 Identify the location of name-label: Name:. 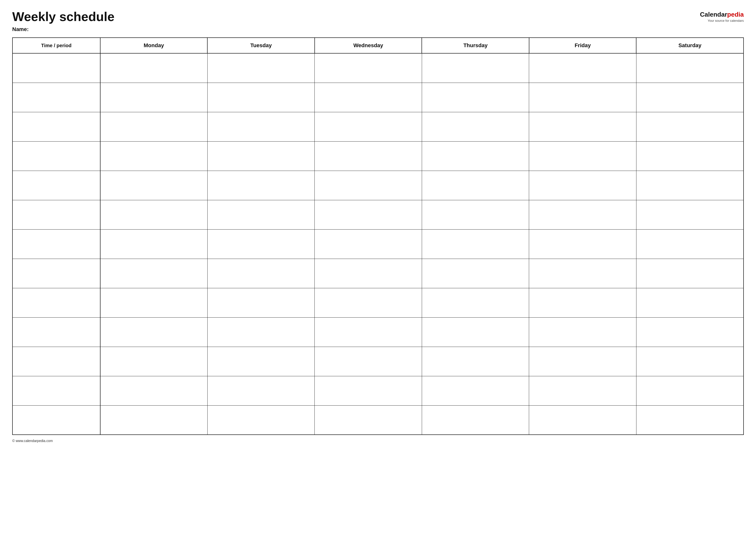
(63, 30).